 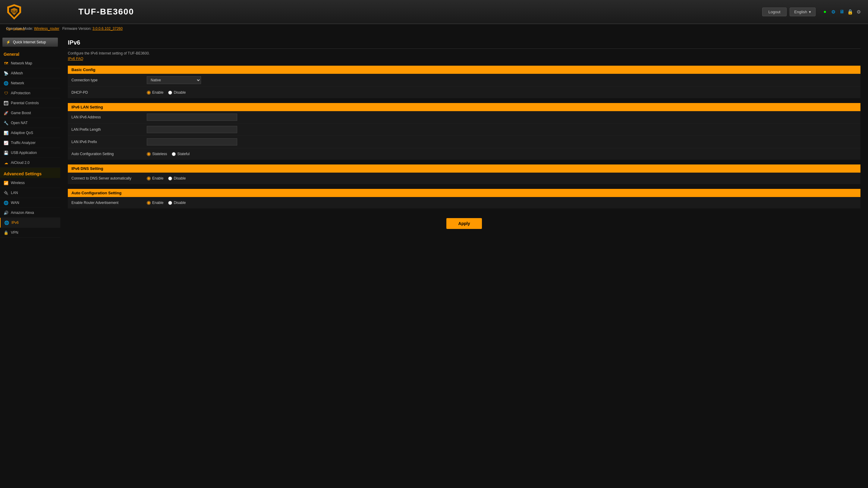 What do you see at coordinates (109, 80) in the screenshot?
I see `connection-type-label: Connection type` at bounding box center [109, 80].